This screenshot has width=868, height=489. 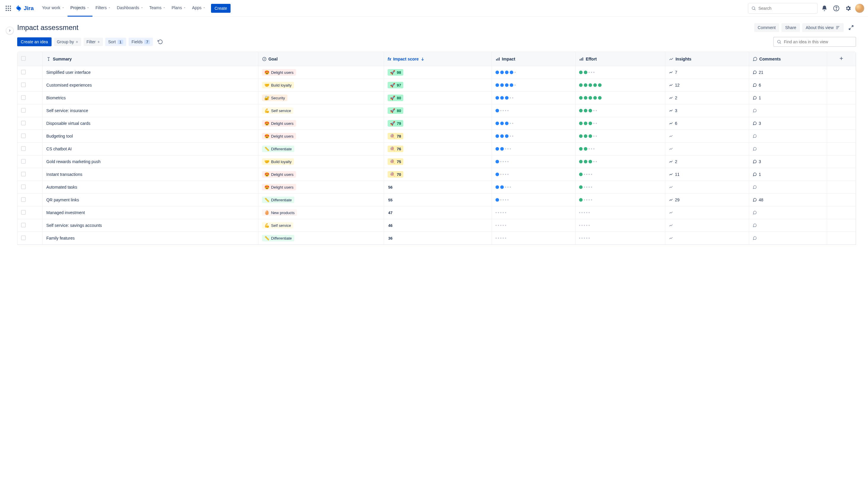 What do you see at coordinates (788, 174) in the screenshot?
I see `comments-cell: 1` at bounding box center [788, 174].